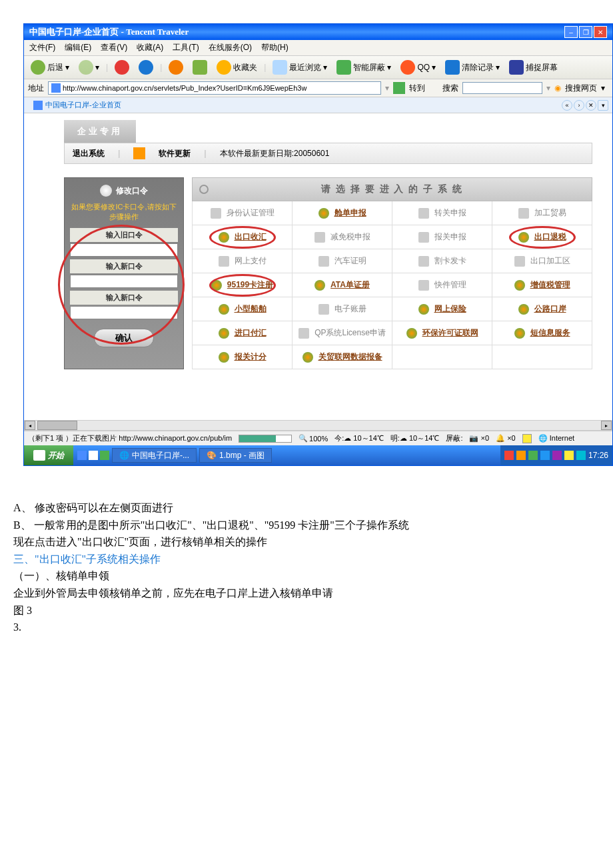  What do you see at coordinates (124, 313) in the screenshot?
I see `new-pw2-input` at bounding box center [124, 313].